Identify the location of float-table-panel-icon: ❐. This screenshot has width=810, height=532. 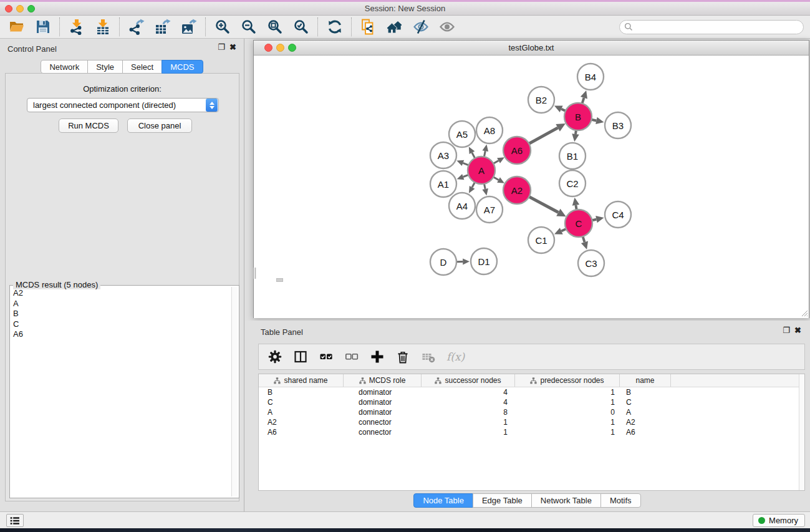
(786, 331).